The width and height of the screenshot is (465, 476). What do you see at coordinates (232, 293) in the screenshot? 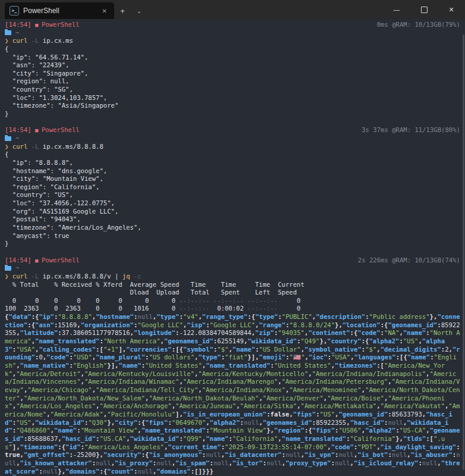
I see `output-line: Dload Upload Total Spent Left Speed` at bounding box center [232, 293].